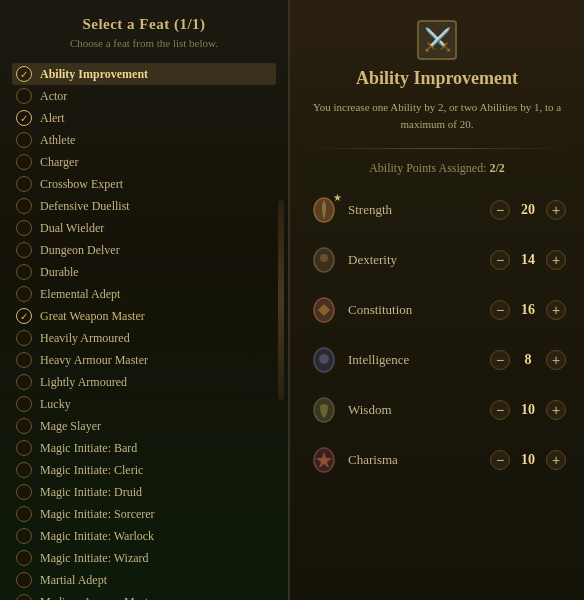  What do you see at coordinates (144, 448) in the screenshot?
I see `feat-item: Magic Initiate: Bard` at bounding box center [144, 448].